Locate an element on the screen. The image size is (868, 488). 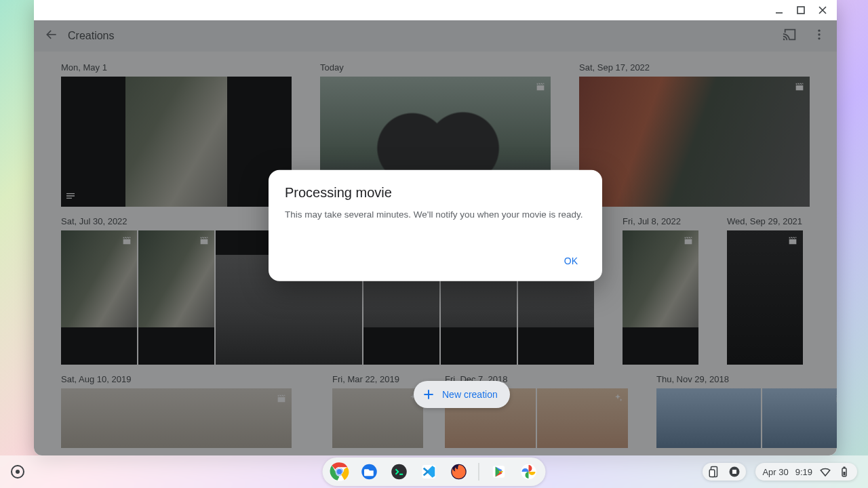
wifi-icon is located at coordinates (825, 472).